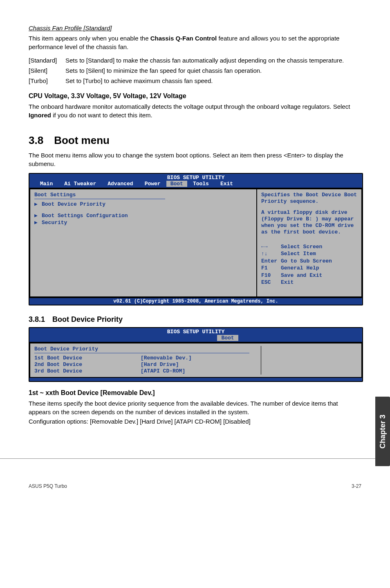  What do you see at coordinates (148, 365) in the screenshot?
I see `boot-device-row: 2nd Boot Device [Hard Drive]` at bounding box center [148, 365].